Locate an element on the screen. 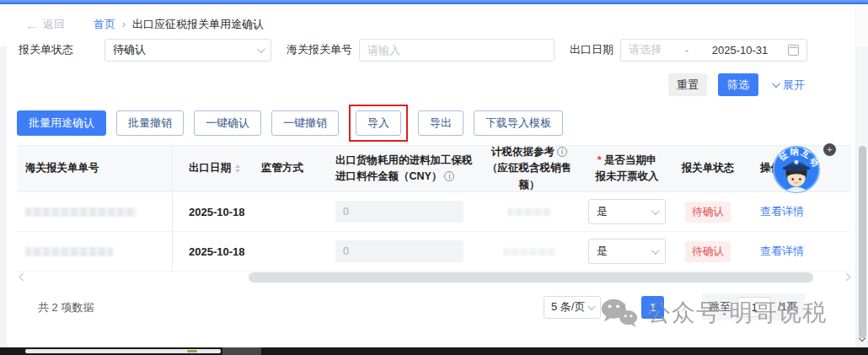 This screenshot has width=868, height=355. breadcrumb-home: 首页 is located at coordinates (104, 24).